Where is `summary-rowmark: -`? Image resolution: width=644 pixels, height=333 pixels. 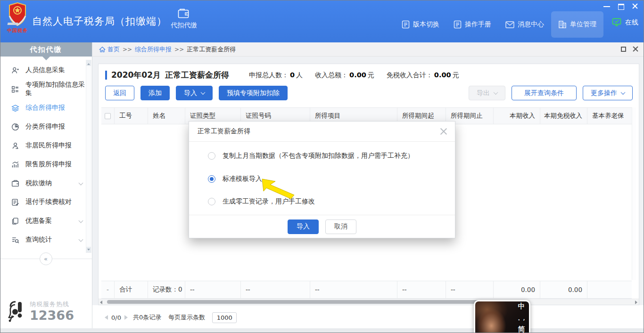 summary-rowmark: - is located at coordinates (108, 290).